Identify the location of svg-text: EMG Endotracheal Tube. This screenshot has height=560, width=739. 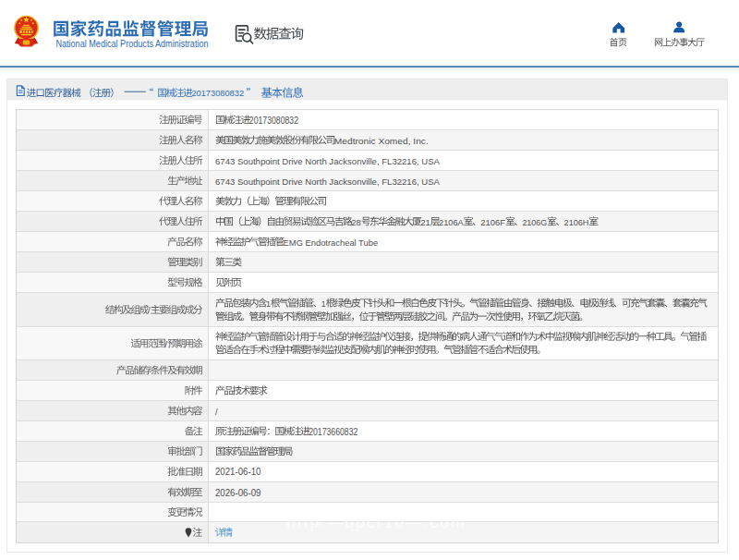
(331, 243).